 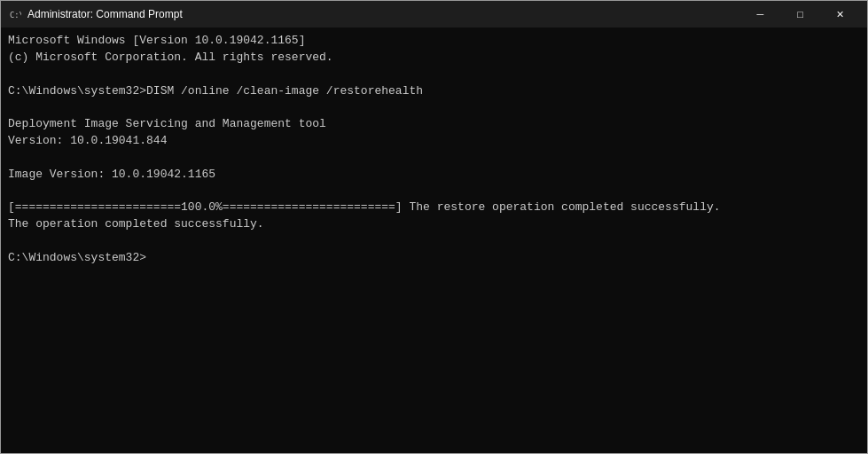 I want to click on minimize-button: ─, so click(x=761, y=14).